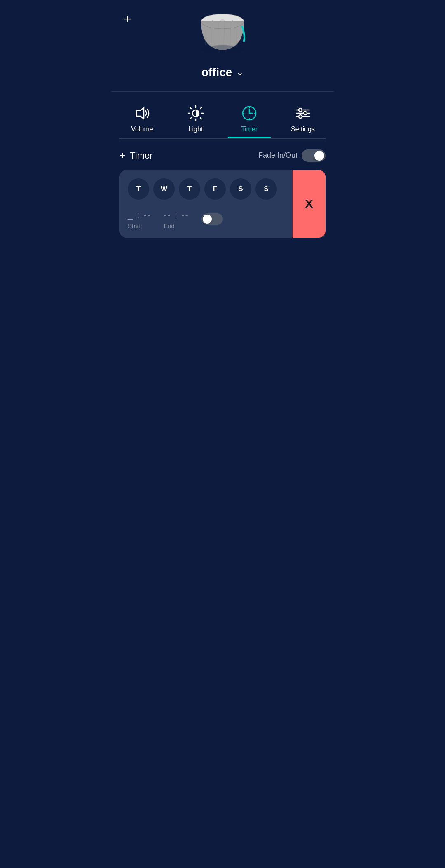  What do you see at coordinates (139, 220) in the screenshot?
I see `start-time-group: _ : -- Start` at bounding box center [139, 220].